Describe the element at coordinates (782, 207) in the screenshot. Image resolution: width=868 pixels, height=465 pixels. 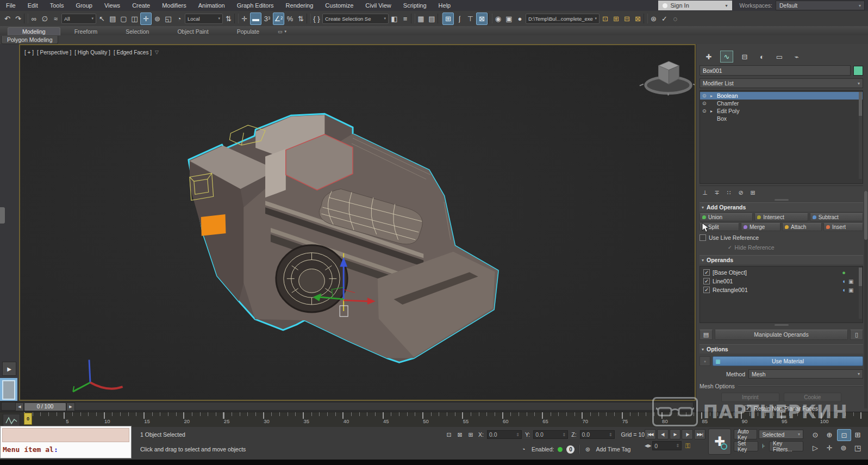
I see `add-operands-rollout-header: ▾ Add Operands` at that location.